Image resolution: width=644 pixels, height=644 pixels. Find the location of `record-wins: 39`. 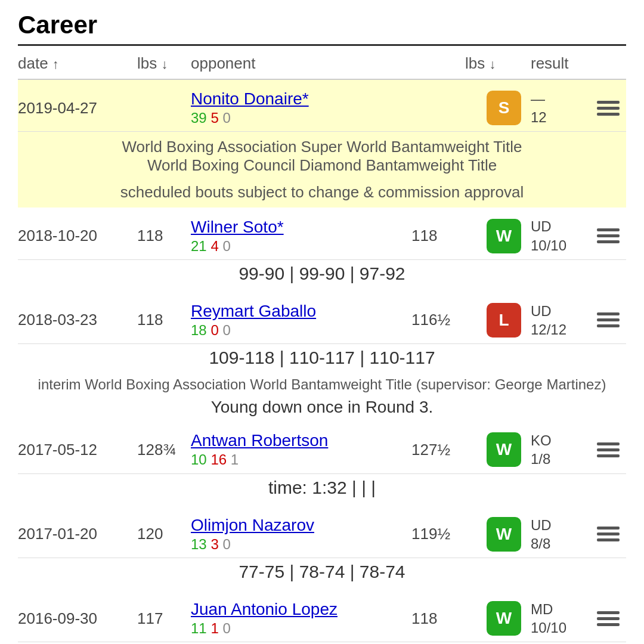

record-wins: 39 is located at coordinates (199, 118).